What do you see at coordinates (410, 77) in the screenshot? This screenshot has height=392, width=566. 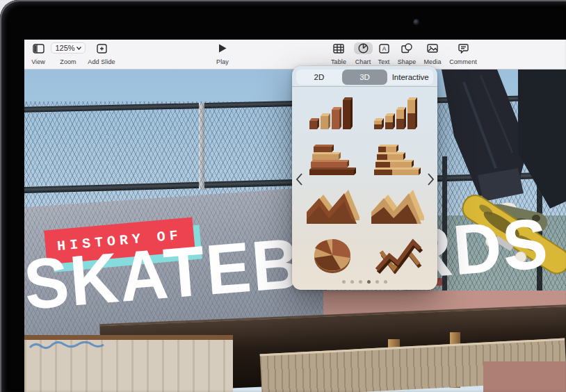 I see `tab-interactive: Interactive` at bounding box center [410, 77].